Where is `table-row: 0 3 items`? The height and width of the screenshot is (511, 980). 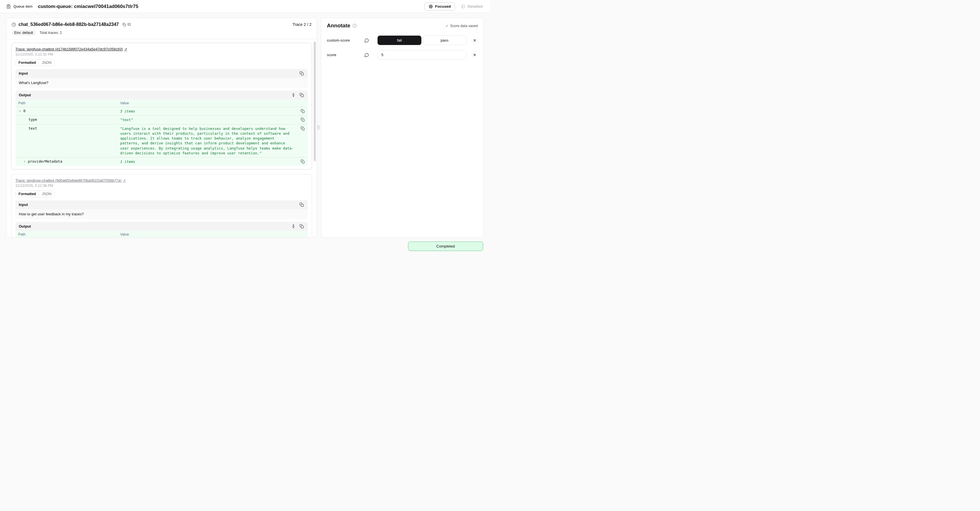 table-row: 0 3 items is located at coordinates (161, 111).